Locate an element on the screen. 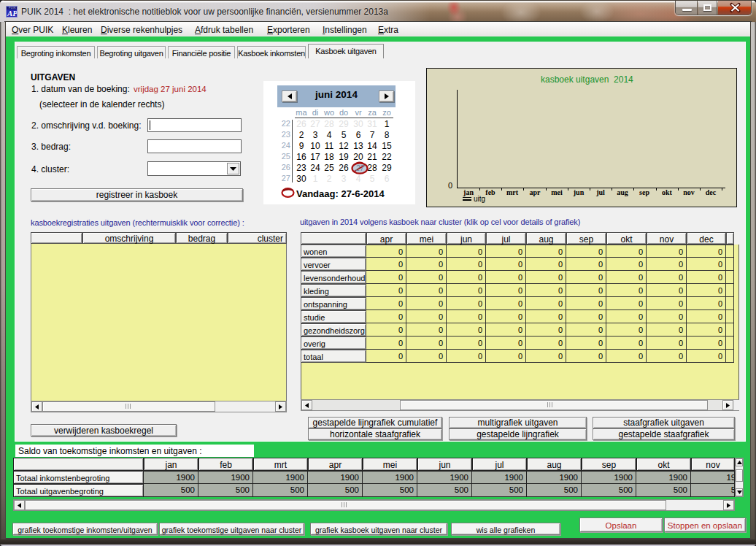 The width and height of the screenshot is (756, 546). svg-text: 27 is located at coordinates (360, 168).